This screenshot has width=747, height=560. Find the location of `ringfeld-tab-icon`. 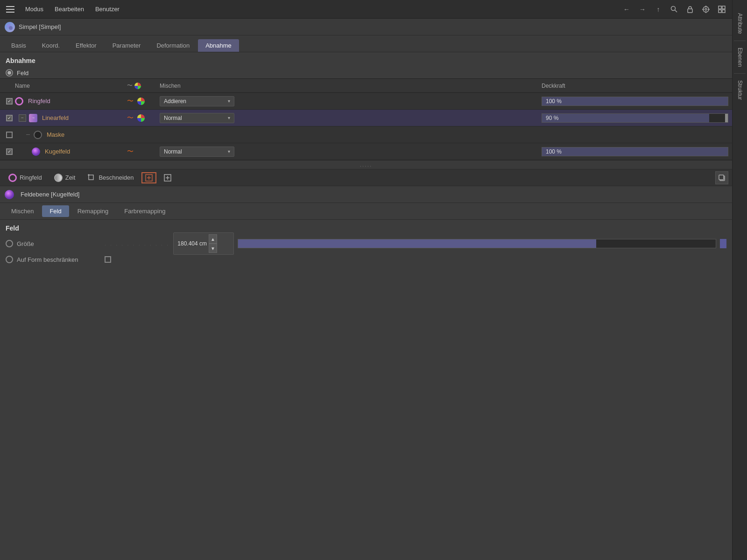

ringfeld-tab-icon is located at coordinates (13, 178).